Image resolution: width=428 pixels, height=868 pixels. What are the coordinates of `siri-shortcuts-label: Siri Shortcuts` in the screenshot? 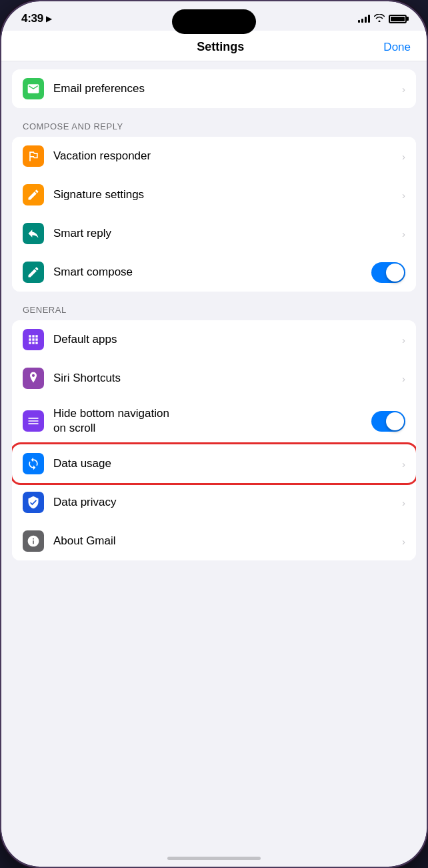 It's located at (225, 378).